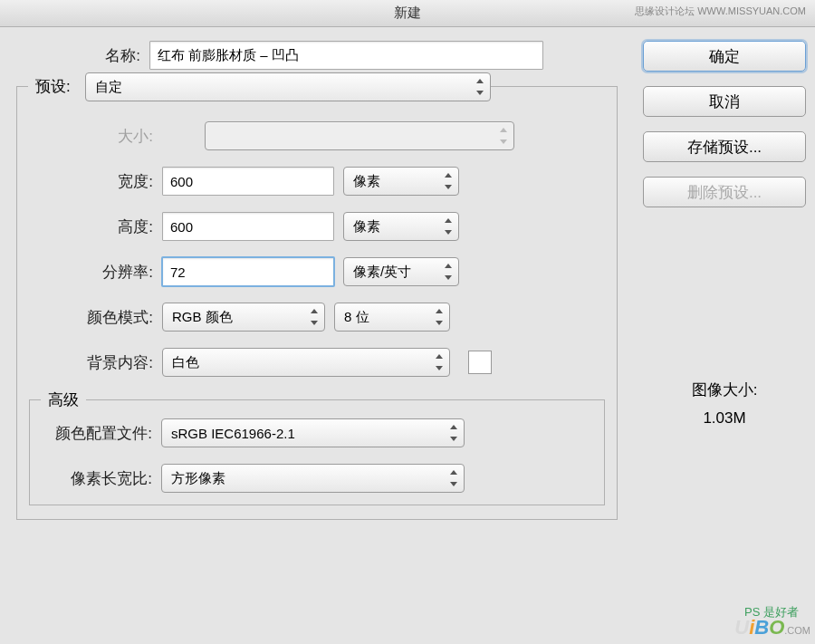  Describe the element at coordinates (724, 56) in the screenshot. I see `ok-button: 确定` at that location.